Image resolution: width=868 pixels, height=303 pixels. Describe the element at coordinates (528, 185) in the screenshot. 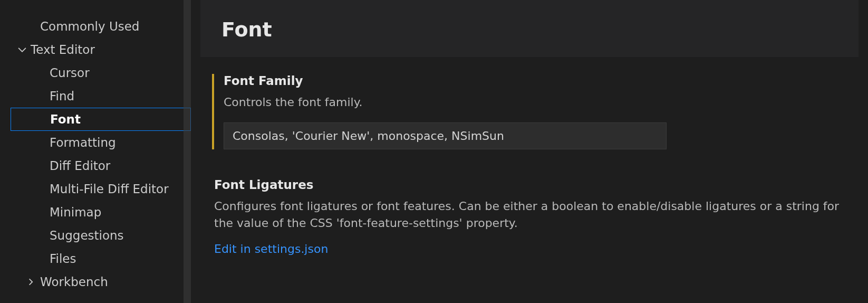

I see `setting-title: Font Ligatures` at that location.